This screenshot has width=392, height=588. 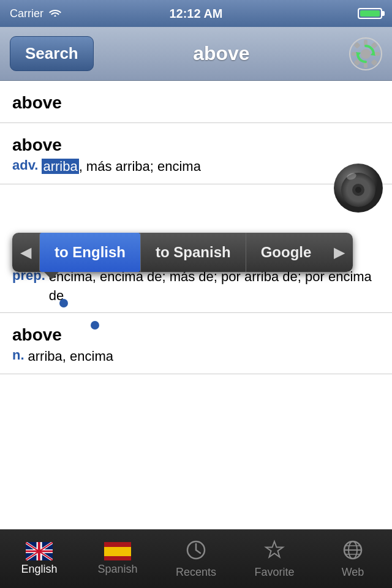 What do you see at coordinates (196, 145) in the screenshot?
I see `entry-word-2: above` at bounding box center [196, 145].